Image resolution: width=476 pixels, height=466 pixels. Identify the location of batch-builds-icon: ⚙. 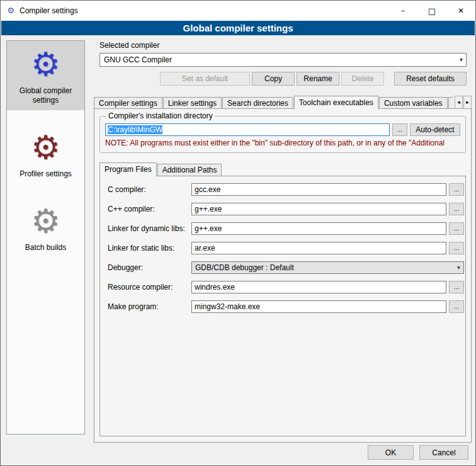
(45, 222).